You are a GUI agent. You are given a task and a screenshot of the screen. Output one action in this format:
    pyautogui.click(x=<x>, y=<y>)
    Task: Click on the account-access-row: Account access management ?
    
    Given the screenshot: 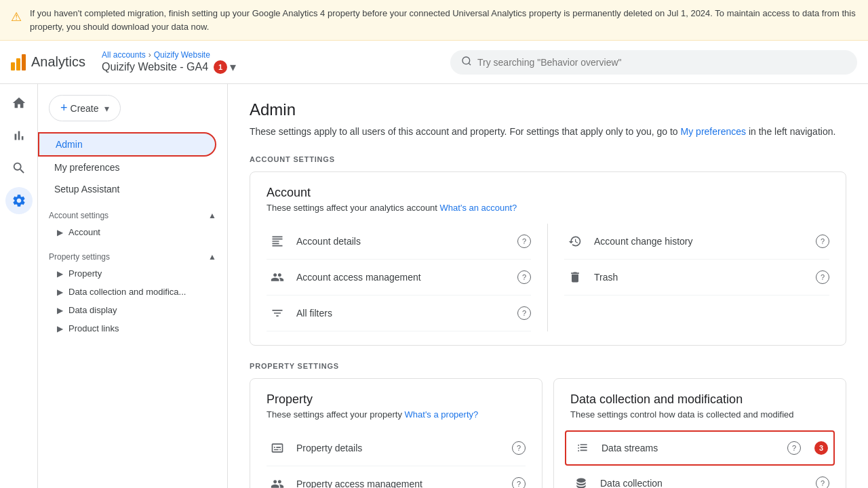 What is the action you would take?
    pyautogui.click(x=399, y=278)
    